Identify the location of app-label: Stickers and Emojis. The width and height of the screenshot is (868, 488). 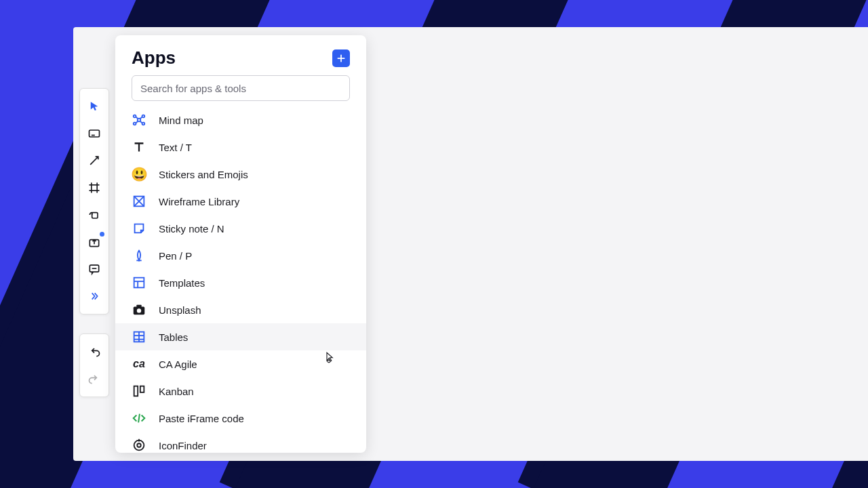
(203, 175).